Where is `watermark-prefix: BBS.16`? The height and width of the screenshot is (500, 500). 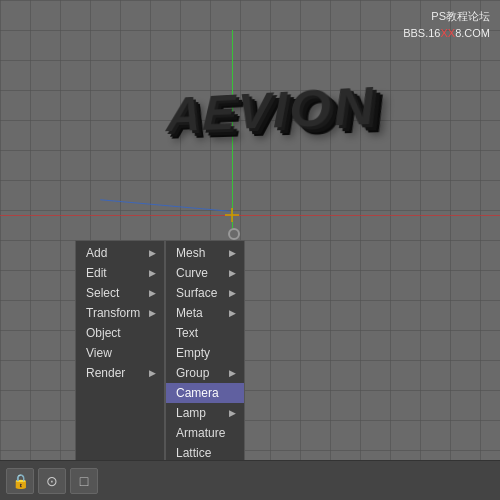 watermark-prefix: BBS.16 is located at coordinates (422, 33).